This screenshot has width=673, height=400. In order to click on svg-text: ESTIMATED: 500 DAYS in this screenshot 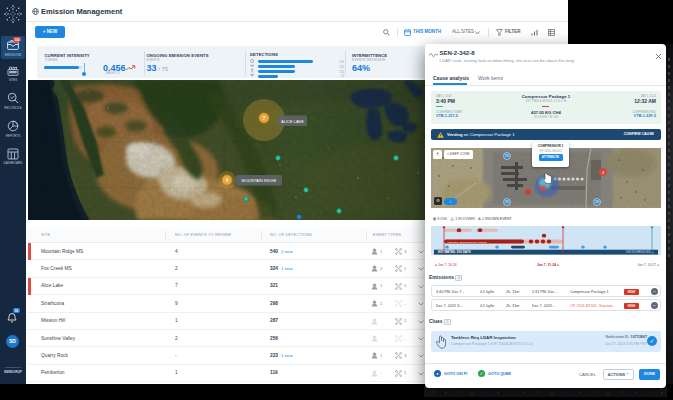, I will do `click(454, 252)`.